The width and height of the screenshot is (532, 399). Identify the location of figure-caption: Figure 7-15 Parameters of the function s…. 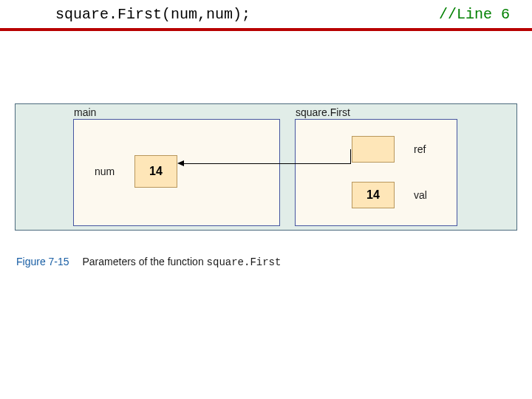
(149, 262).